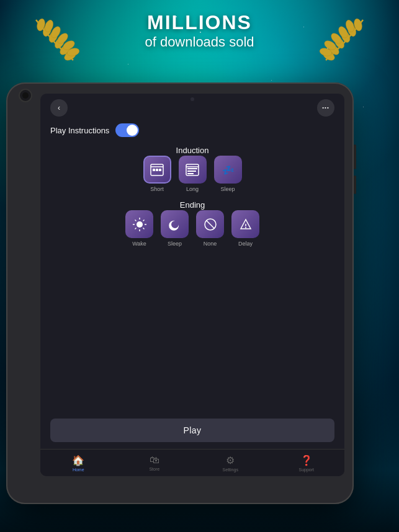 Image resolution: width=399 pixels, height=532 pixels. I want to click on more-options-button: •••, so click(326, 108).